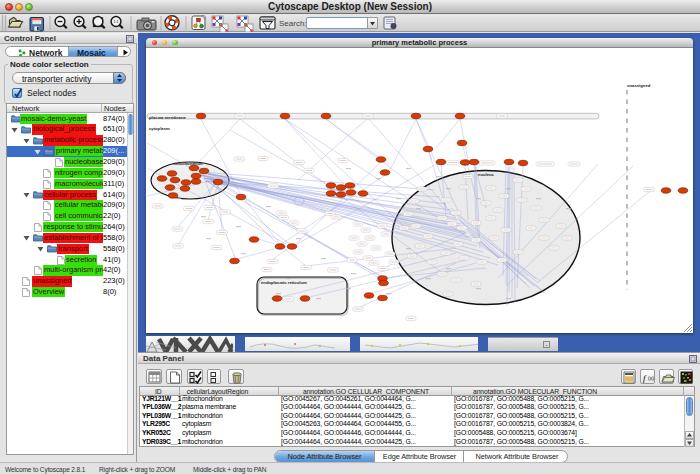 This screenshot has height=474, width=700. I want to click on svg-text: f, so click(645, 378).